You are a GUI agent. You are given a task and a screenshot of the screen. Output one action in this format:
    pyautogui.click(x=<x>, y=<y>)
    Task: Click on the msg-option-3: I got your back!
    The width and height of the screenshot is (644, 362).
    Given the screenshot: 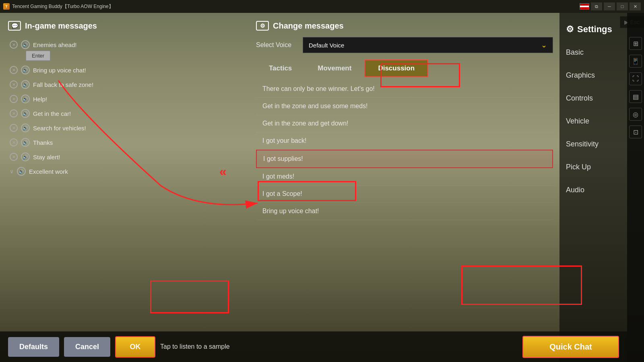 What is the action you would take?
    pyautogui.click(x=405, y=141)
    